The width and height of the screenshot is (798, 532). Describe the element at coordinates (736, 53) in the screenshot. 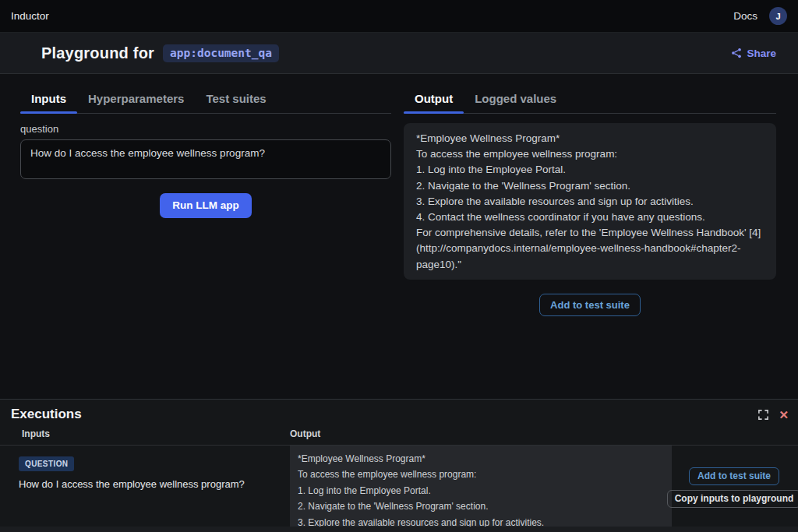

I see `share-icon` at that location.